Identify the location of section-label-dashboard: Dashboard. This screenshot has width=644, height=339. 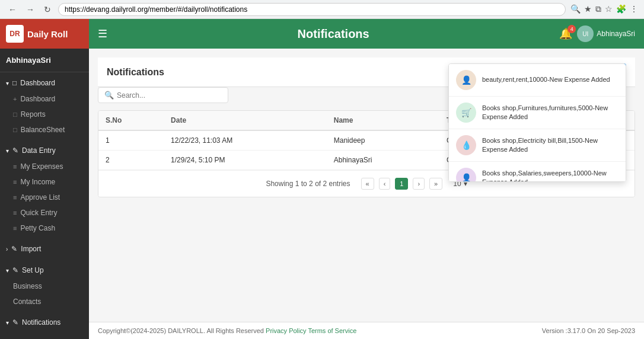
(38, 83).